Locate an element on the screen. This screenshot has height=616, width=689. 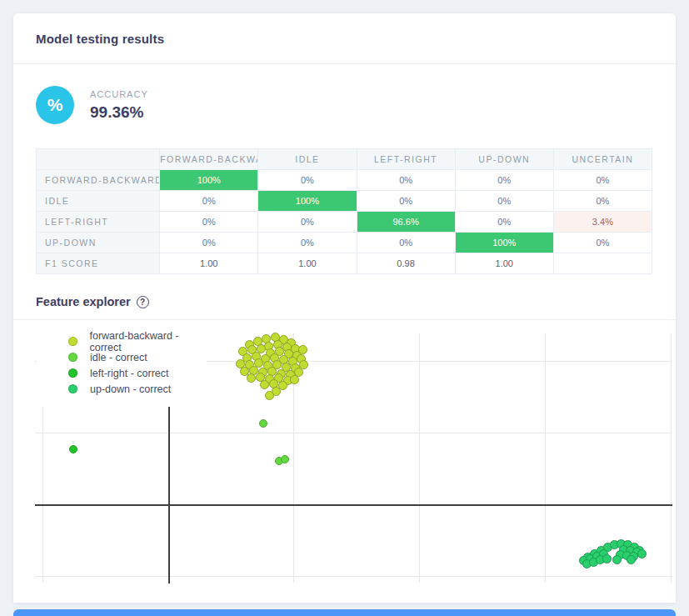
cell-idle-fb: 0% is located at coordinates (209, 202).